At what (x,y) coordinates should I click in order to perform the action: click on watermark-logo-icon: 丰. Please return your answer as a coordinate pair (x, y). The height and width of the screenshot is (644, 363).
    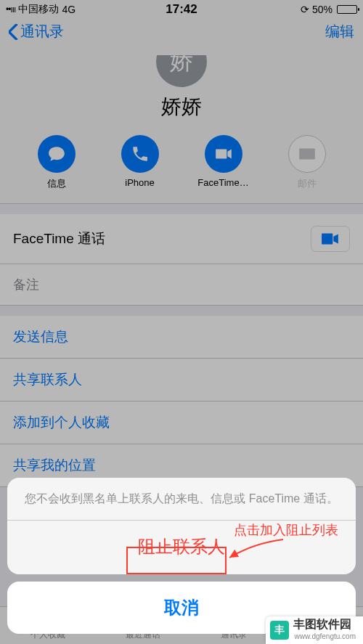
    Looking at the image, I should click on (280, 630).